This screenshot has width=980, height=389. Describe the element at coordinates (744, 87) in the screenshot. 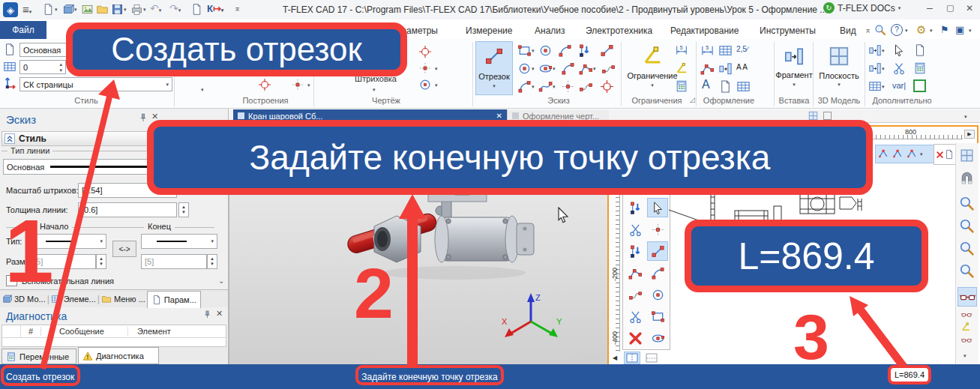

I see `view-label-icon` at that location.